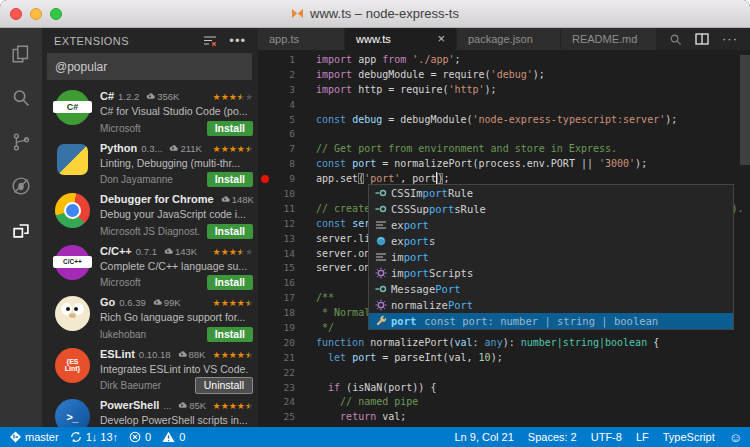  What do you see at coordinates (398, 225) in the screenshot?
I see `suggestion-text: ex` at bounding box center [398, 225].